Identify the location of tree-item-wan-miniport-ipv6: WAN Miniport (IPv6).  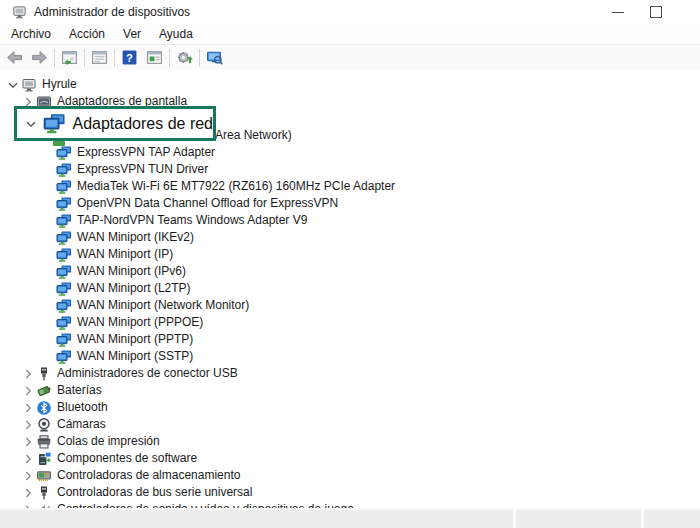
(350, 272).